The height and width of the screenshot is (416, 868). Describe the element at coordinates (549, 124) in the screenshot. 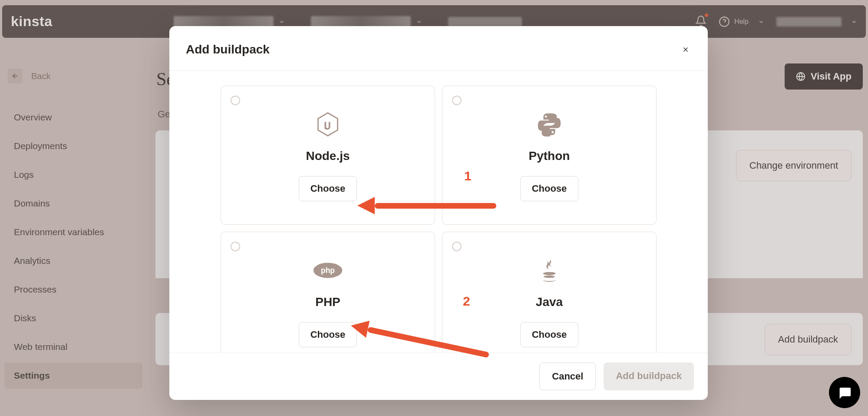

I see `python-icon` at that location.